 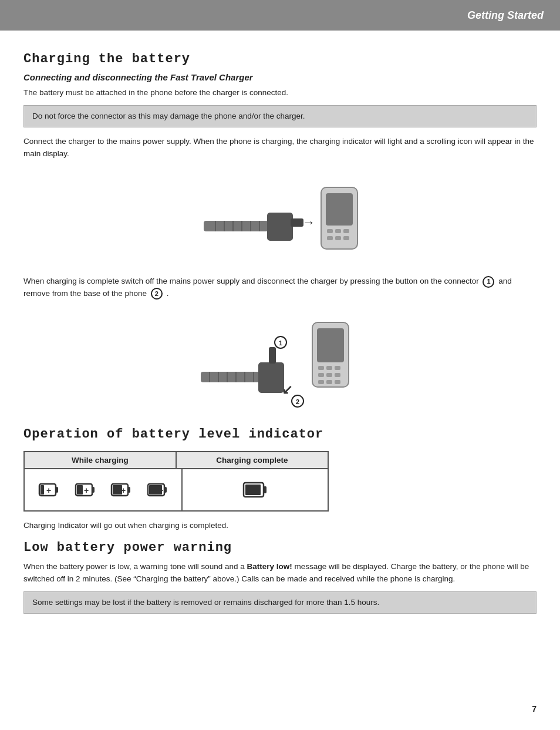 What do you see at coordinates (488, 282) in the screenshot?
I see `circle-1: 1` at bounding box center [488, 282].